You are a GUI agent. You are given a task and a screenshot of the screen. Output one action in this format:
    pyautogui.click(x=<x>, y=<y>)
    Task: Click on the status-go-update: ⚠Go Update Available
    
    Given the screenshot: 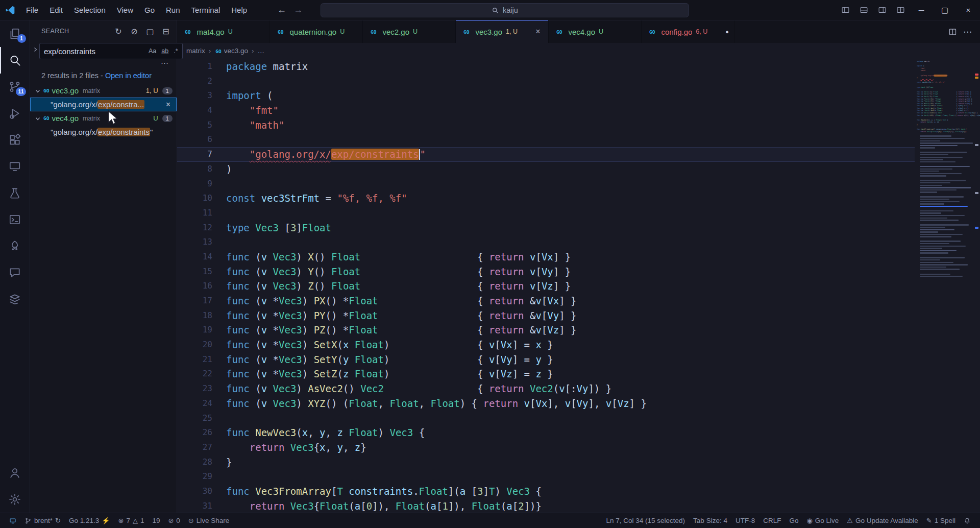 What is the action you would take?
    pyautogui.click(x=883, y=521)
    